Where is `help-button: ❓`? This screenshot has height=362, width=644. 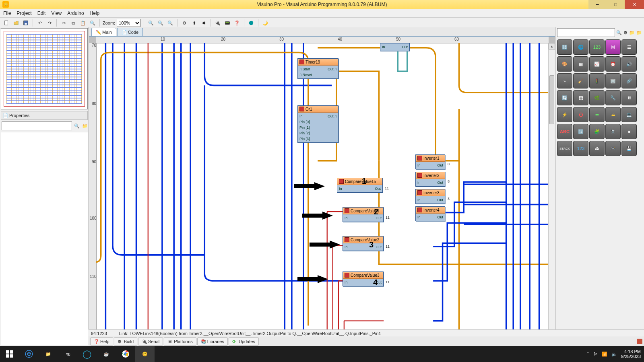
help-button: ❓ is located at coordinates (237, 23).